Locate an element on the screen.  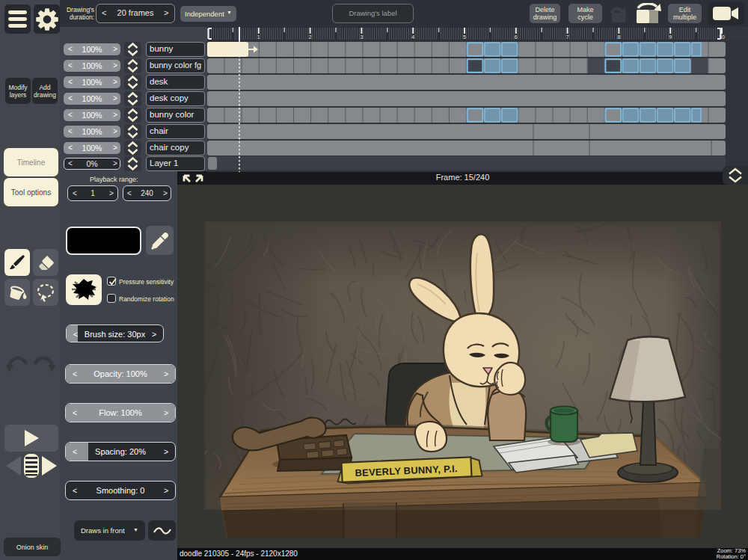
svg-text: 8 is located at coordinates (619, 37).